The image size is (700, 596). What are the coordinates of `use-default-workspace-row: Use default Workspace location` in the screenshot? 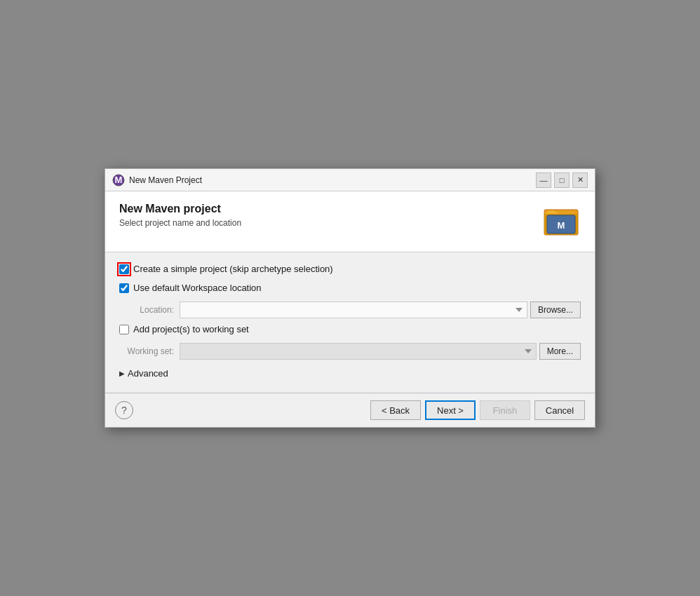 It's located at (350, 287).